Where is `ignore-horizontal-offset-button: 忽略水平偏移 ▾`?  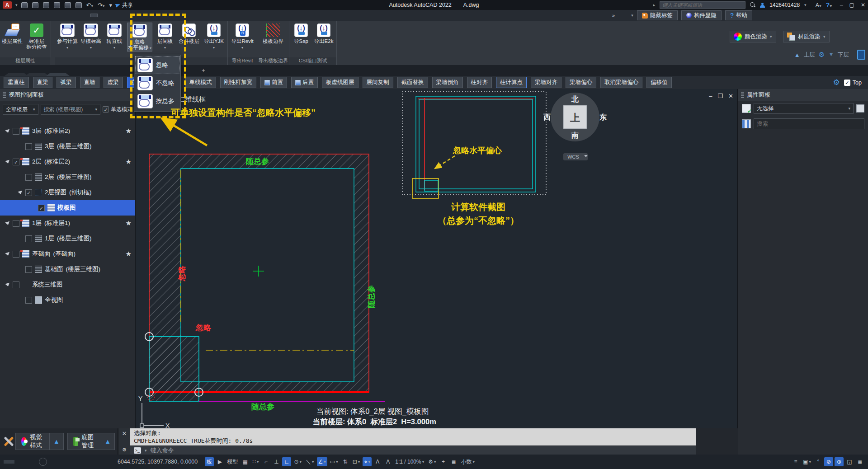 ignore-horizontal-offset-button: 忽略水平偏移 ▾ is located at coordinates (140, 37).